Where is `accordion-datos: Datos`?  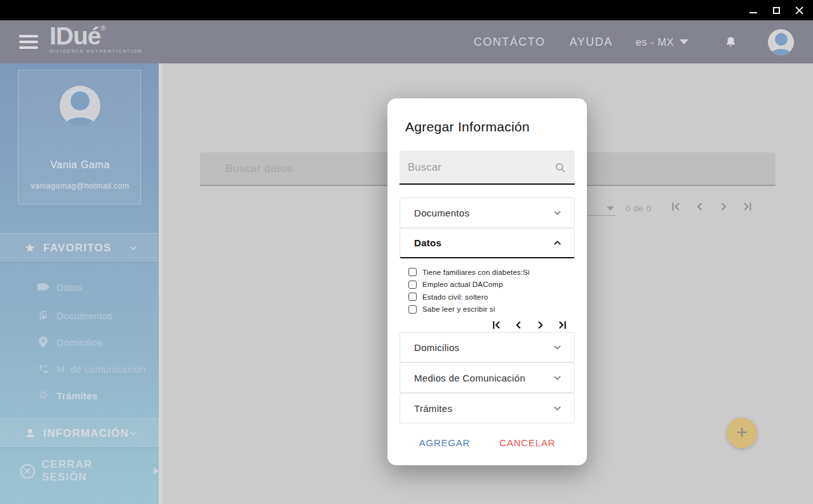
accordion-datos: Datos is located at coordinates (487, 243).